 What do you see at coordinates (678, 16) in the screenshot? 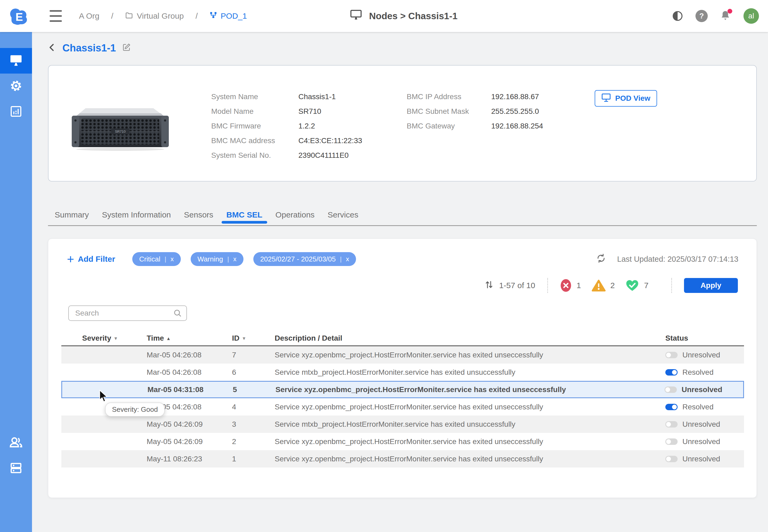
I see `theme-contrast-icon` at bounding box center [678, 16].